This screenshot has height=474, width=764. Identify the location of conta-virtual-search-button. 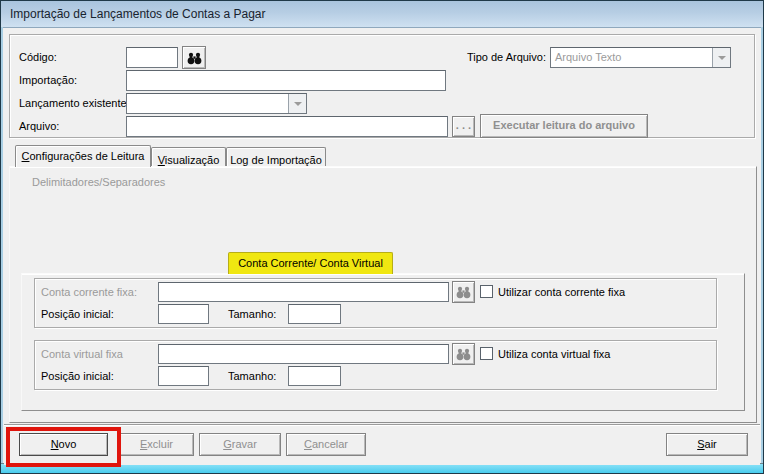
(464, 354).